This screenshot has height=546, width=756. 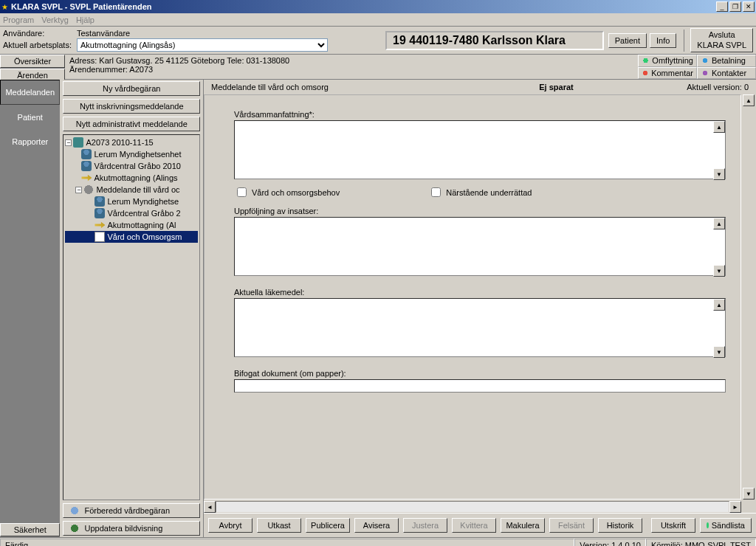 I want to click on divider, so click(x=684, y=41).